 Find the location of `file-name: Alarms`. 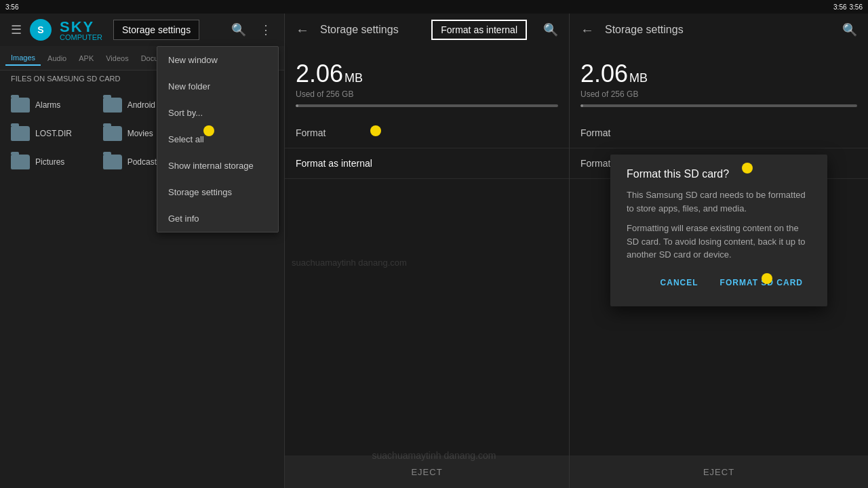

file-name: Alarms is located at coordinates (47, 105).